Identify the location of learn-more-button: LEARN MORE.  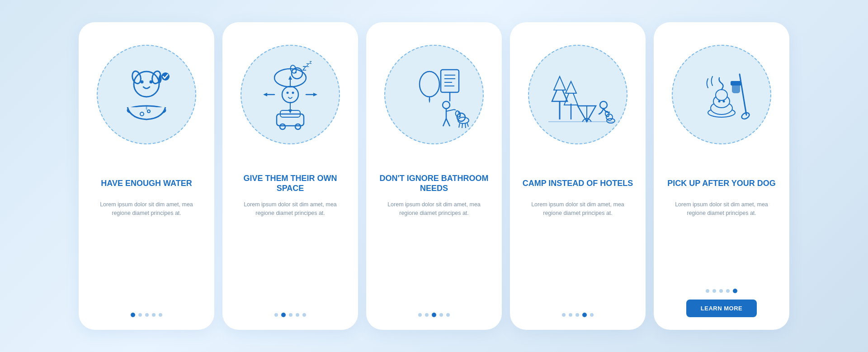
(722, 309).